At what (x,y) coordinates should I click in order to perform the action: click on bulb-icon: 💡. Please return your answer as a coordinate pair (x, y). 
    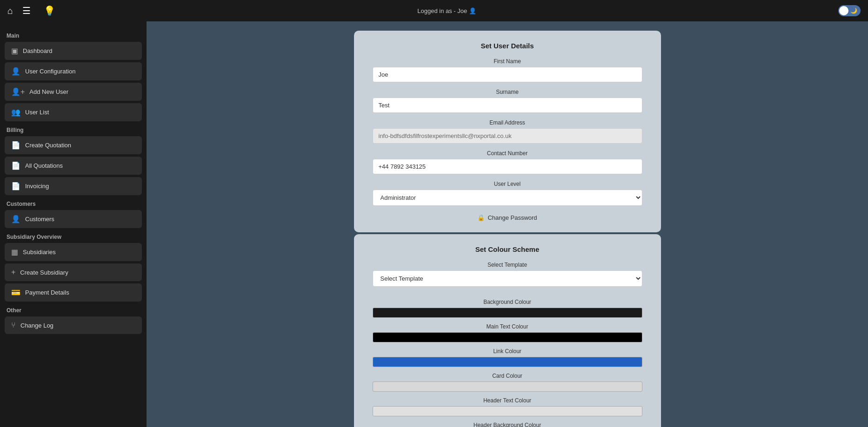
    Looking at the image, I should click on (49, 11).